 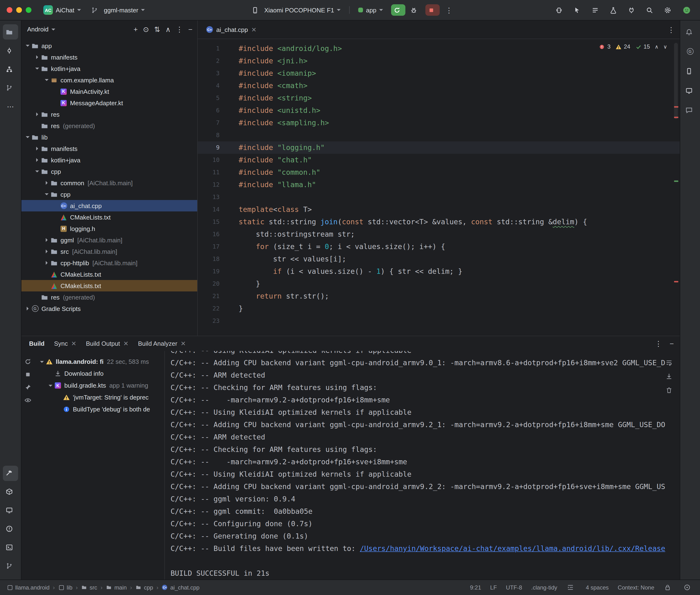 What do you see at coordinates (10, 547) in the screenshot?
I see `terminal-toolwindow-button` at bounding box center [10, 547].